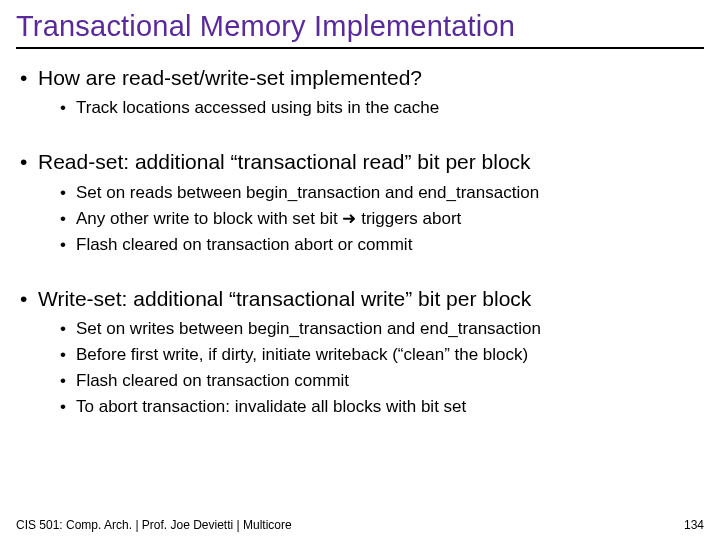  What do you see at coordinates (381, 193) in the screenshot?
I see `subbullet: Set on reads between begin_transaction a…` at bounding box center [381, 193].